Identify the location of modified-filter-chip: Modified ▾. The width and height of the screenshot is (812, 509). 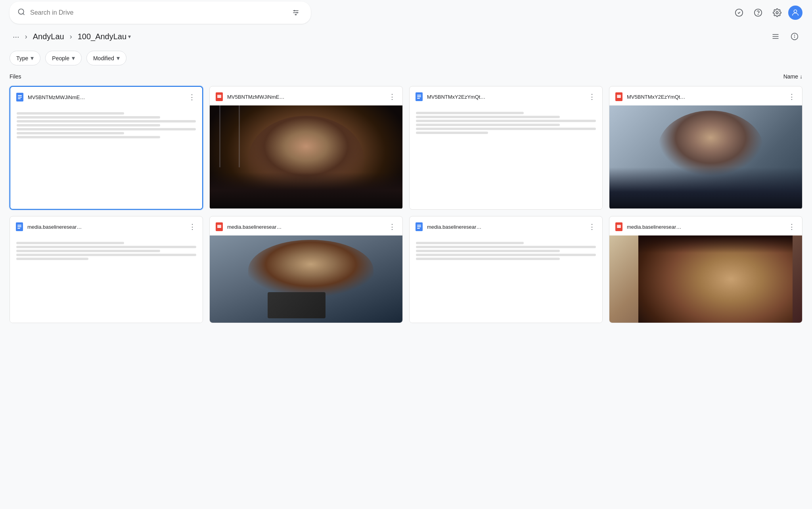
(106, 58).